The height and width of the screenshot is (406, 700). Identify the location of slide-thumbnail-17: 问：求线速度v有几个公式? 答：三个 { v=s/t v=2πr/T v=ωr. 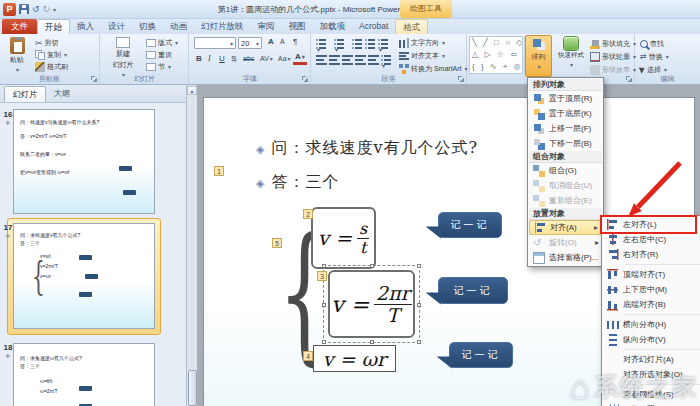
(84, 276).